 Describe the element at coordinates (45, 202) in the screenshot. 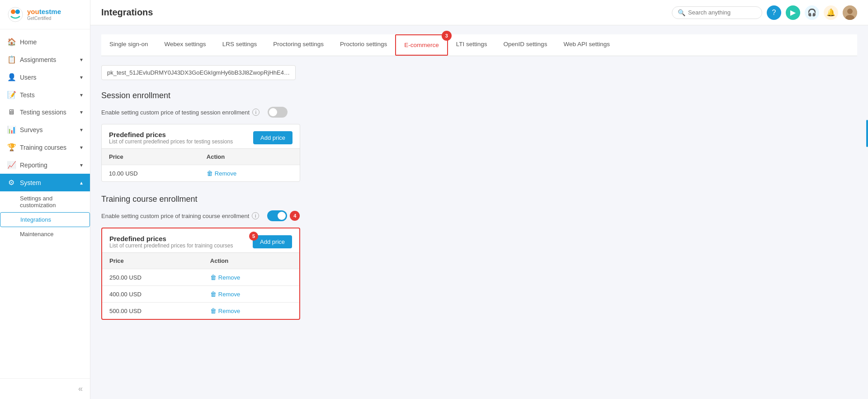

I see `sidebar-sub-settings: Settings and customization` at that location.